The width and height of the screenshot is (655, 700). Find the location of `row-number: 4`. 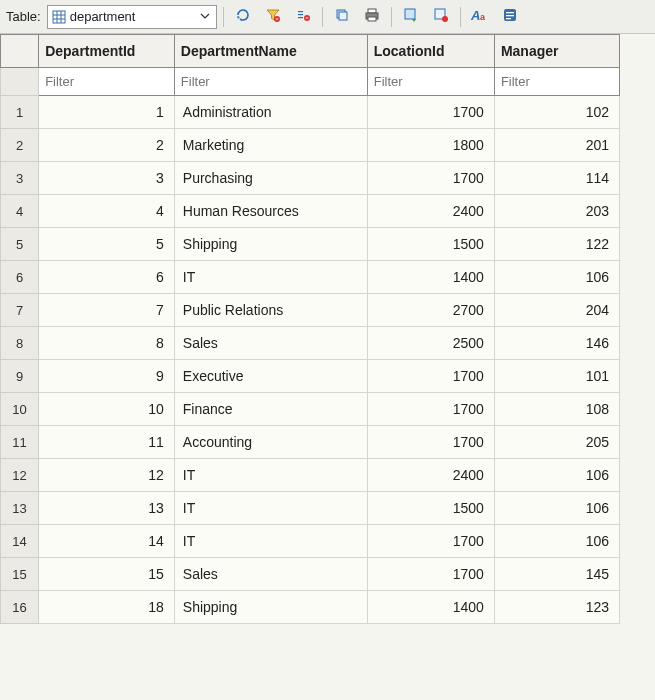

row-number: 4 is located at coordinates (20, 212).